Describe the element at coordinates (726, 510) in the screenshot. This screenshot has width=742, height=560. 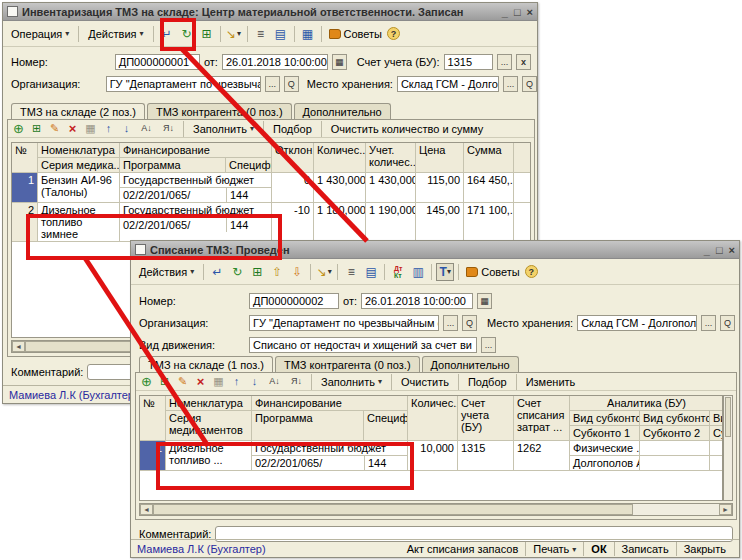
I see `scroll-right-icon: ►` at that location.